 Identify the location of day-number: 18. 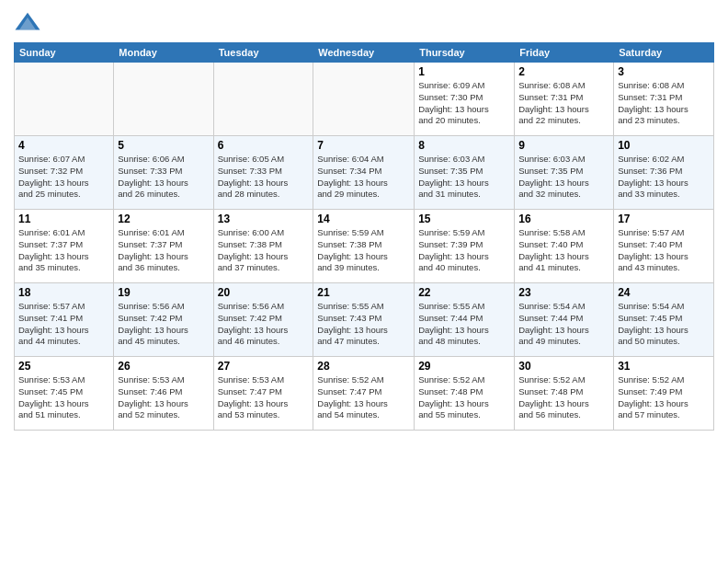
(64, 293).